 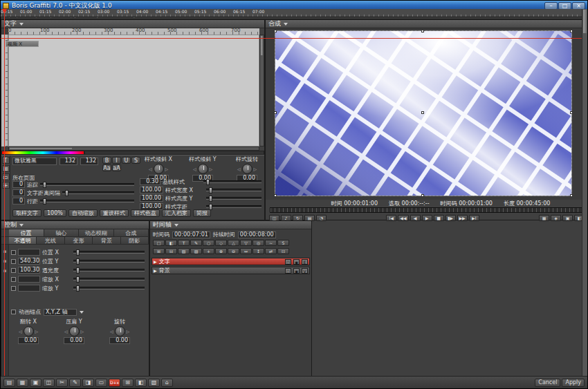 I want to click on text-panel-action-button: 自动缩放, so click(x=83, y=213).